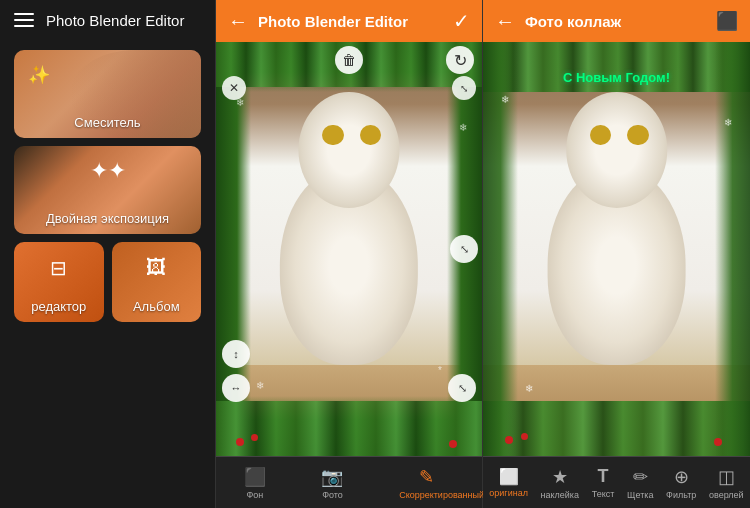 The width and height of the screenshot is (750, 508). Describe the element at coordinates (640, 483) in the screenshot. I see `toolbar-brush: ✏ Щетка` at that location.